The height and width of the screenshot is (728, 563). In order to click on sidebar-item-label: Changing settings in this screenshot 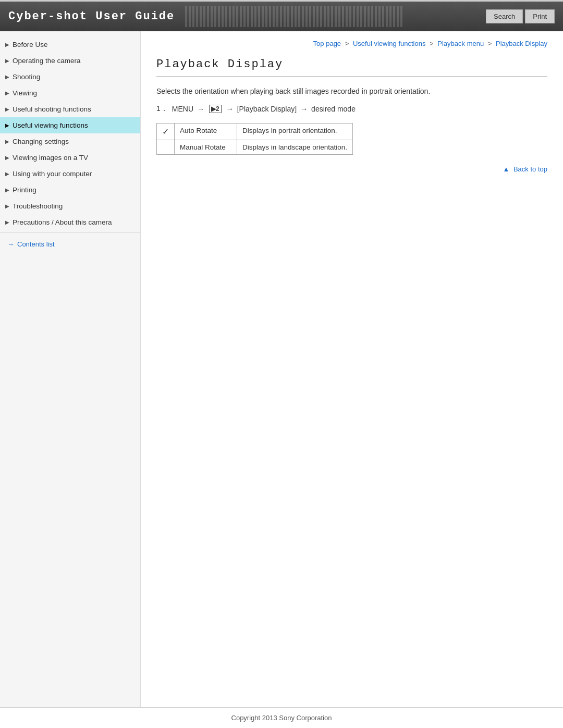, I will do `click(41, 142)`.